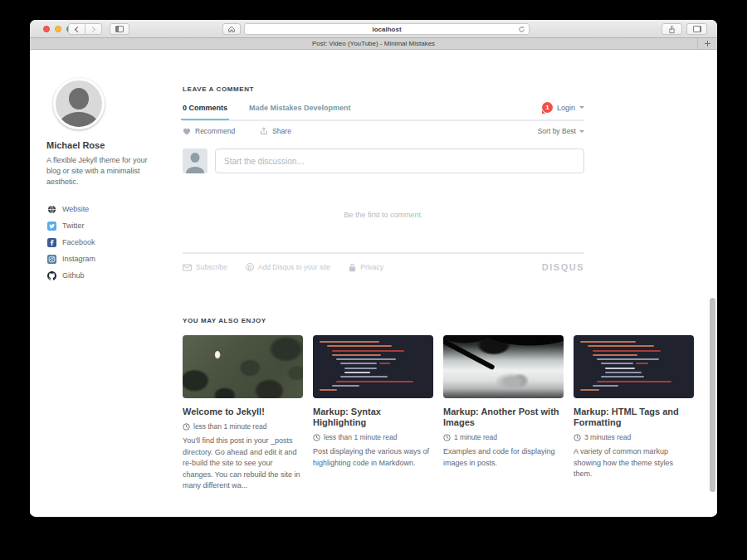  What do you see at coordinates (58, 29) in the screenshot?
I see `minimize-window-button` at bounding box center [58, 29].